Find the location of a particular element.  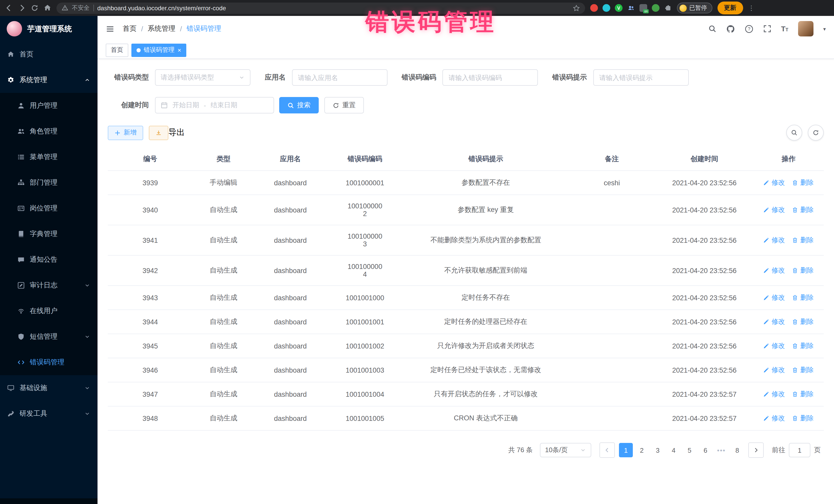

book-icon is located at coordinates (21, 234).